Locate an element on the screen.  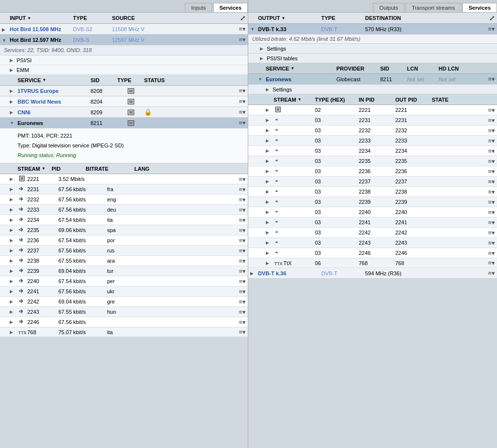
stream-expand-14: ▶ is located at coordinates (14, 322).